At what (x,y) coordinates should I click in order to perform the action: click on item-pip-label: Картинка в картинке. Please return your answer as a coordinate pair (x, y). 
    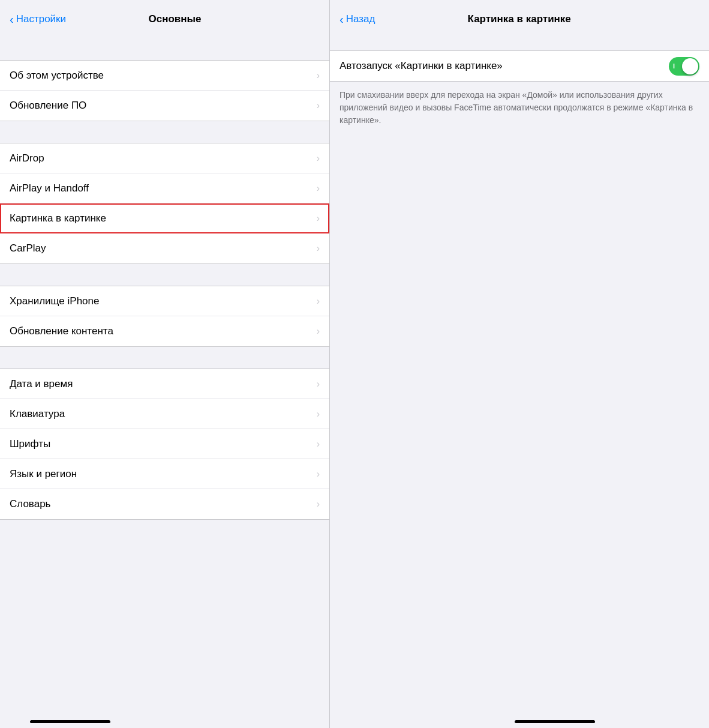
    Looking at the image, I should click on (58, 218).